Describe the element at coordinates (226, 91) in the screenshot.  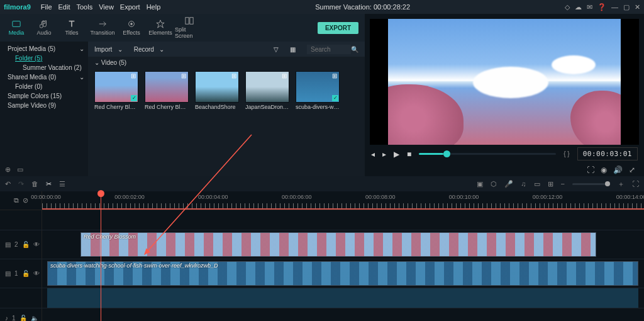
I see `clip-grid: ⊞✓Red Cherry Blossom⊞Red Cherry Blossom4…` at that location.